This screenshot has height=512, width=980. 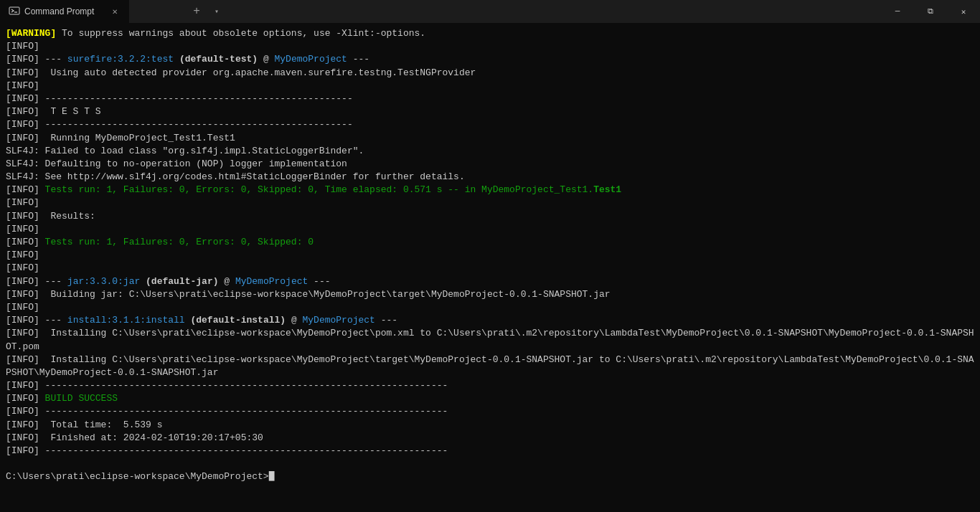 I want to click on terminal-line: [INFO] --- jar:3.3.0:jar (default-jar) @…, so click(x=490, y=282).